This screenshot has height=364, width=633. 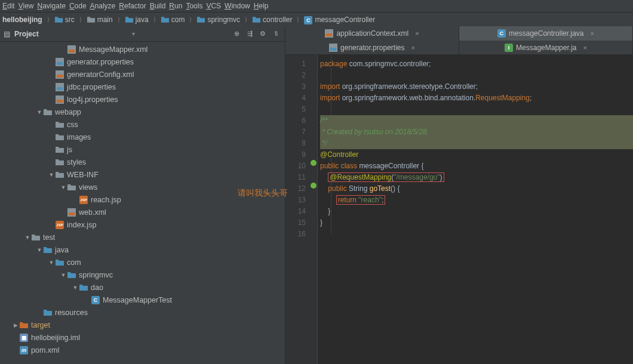 I want to click on tree-label: images, so click(x=79, y=137).